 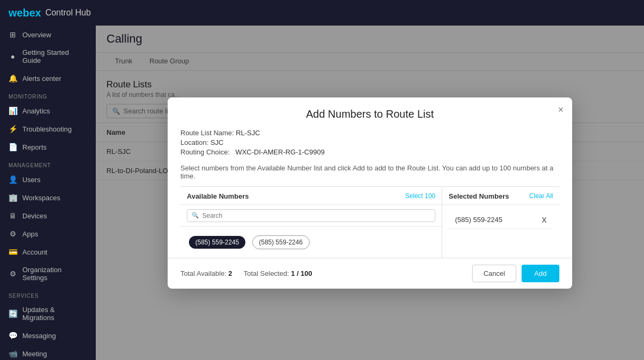 What do you see at coordinates (501, 231) in the screenshot?
I see `selected-numbers-list: (585) 559-2245 X` at bounding box center [501, 231].